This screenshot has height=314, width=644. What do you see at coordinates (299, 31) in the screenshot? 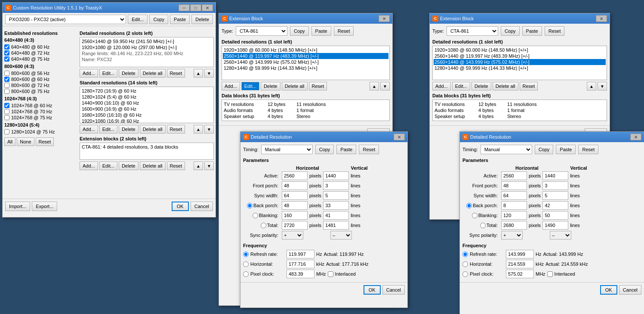
I see `ext-mid-copy-button: Copy` at bounding box center [299, 31].